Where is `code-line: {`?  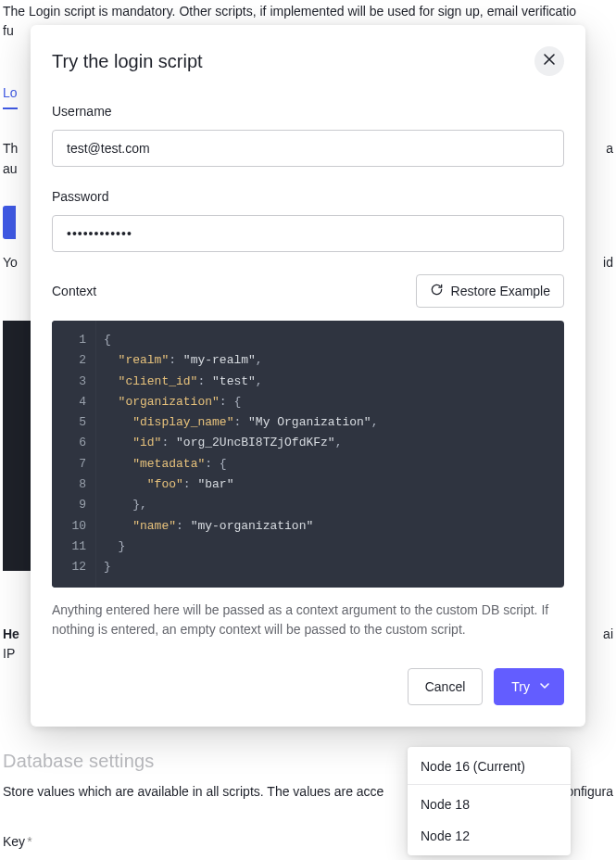
code-line: { is located at coordinates (330, 340).